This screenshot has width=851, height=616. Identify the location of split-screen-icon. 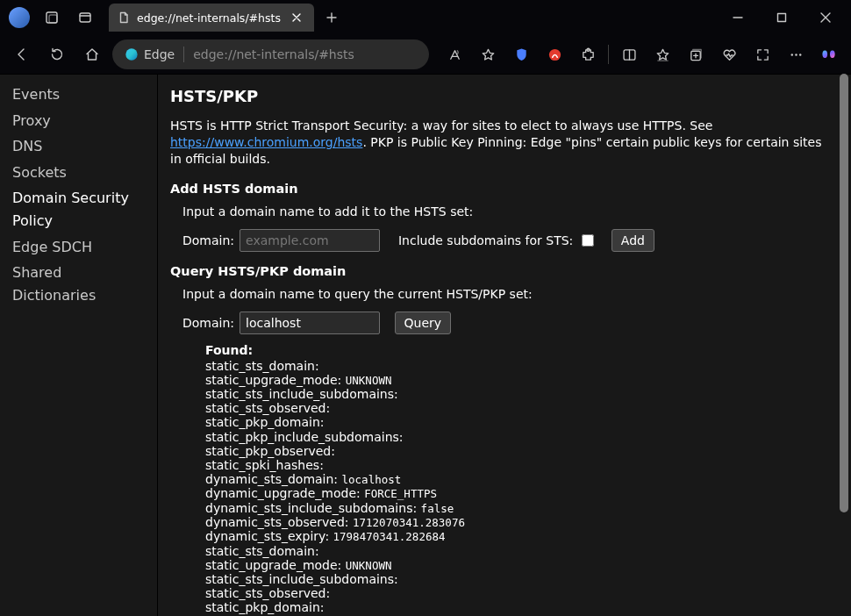
(629, 54).